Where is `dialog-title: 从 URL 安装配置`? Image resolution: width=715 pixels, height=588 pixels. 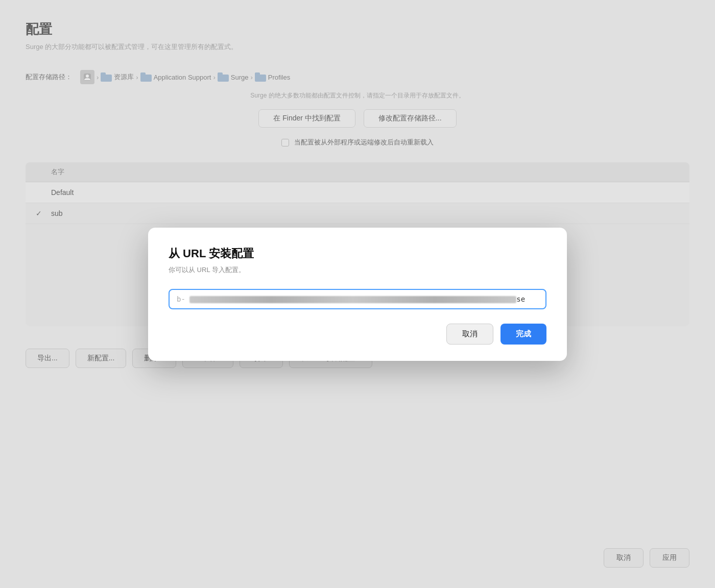
dialog-title: 从 URL 安装配置 is located at coordinates (358, 254).